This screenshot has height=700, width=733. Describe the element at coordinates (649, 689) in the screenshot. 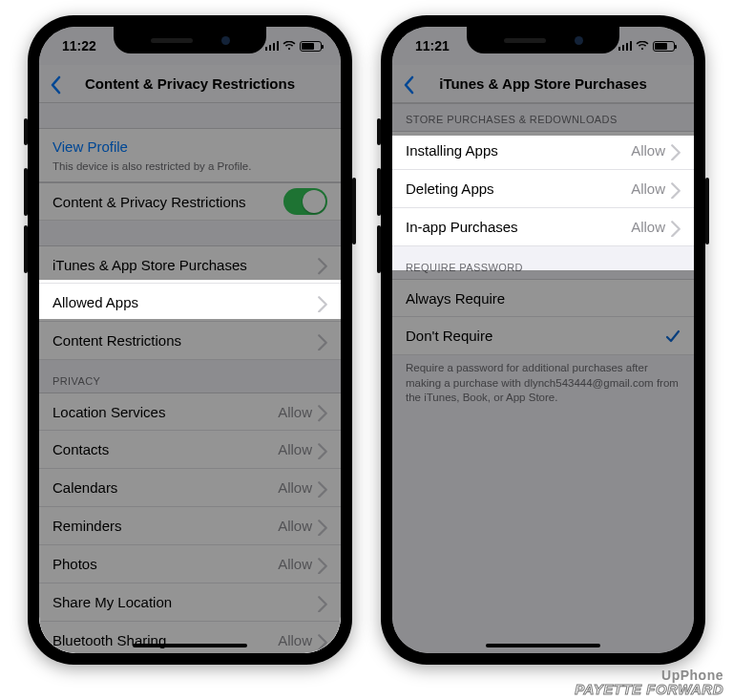

I see `watermark-line2: PAYETTE FORWARD` at that location.